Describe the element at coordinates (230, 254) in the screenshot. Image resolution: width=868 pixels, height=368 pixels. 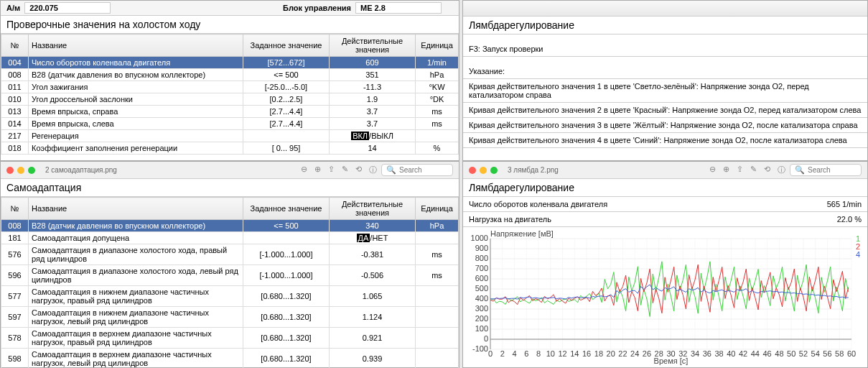
I see `table-row: 576Самоадаптация в диапазоне холостого х…` at that location.